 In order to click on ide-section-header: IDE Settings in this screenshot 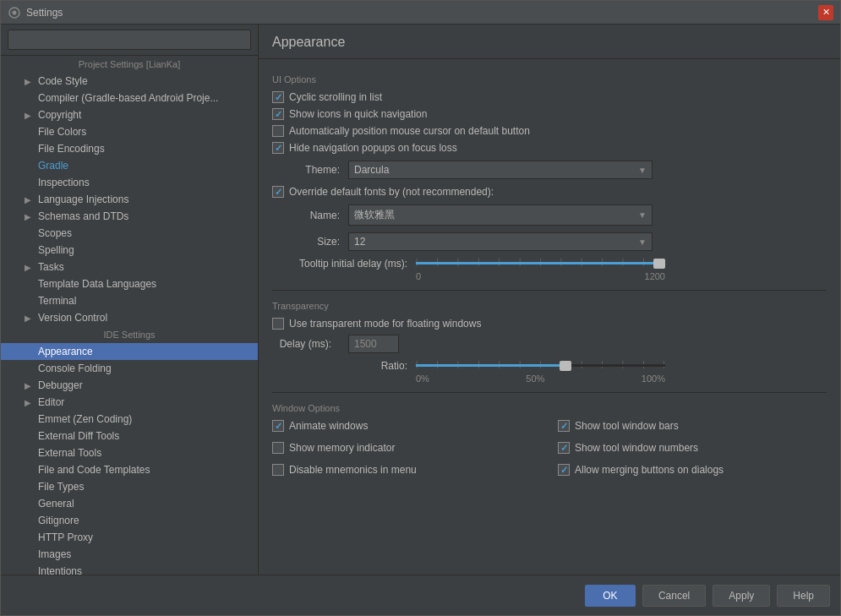, I will do `click(129, 335)`.